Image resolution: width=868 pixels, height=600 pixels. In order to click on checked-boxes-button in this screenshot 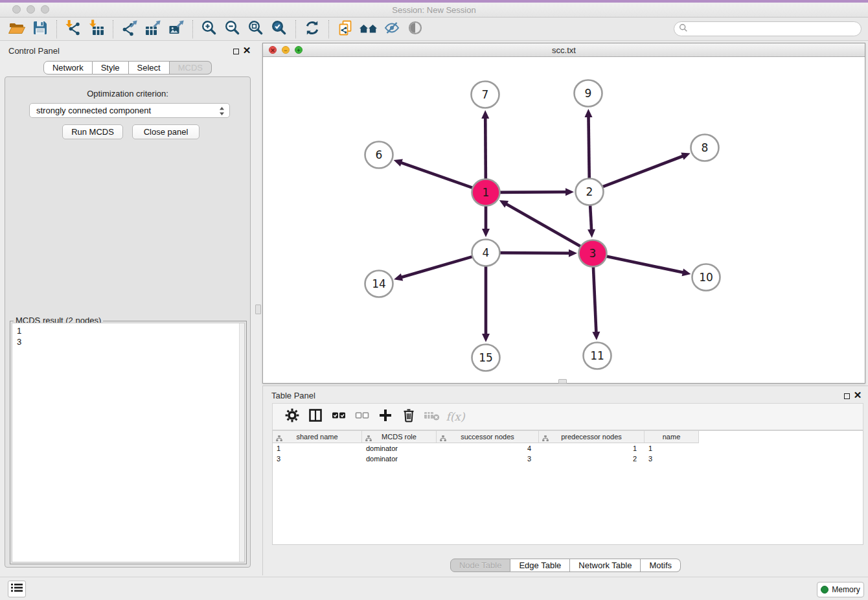, I will do `click(339, 417)`.